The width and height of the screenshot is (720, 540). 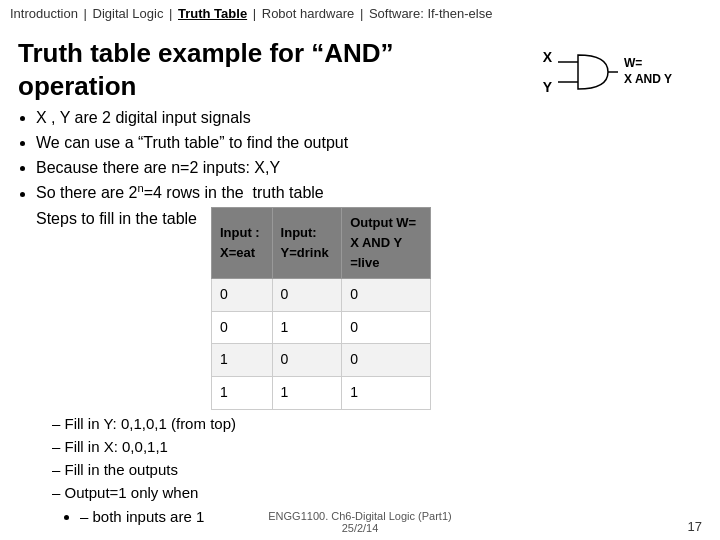 What do you see at coordinates (377, 470) in the screenshot?
I see `step-3: Fill in the outputs` at bounding box center [377, 470].